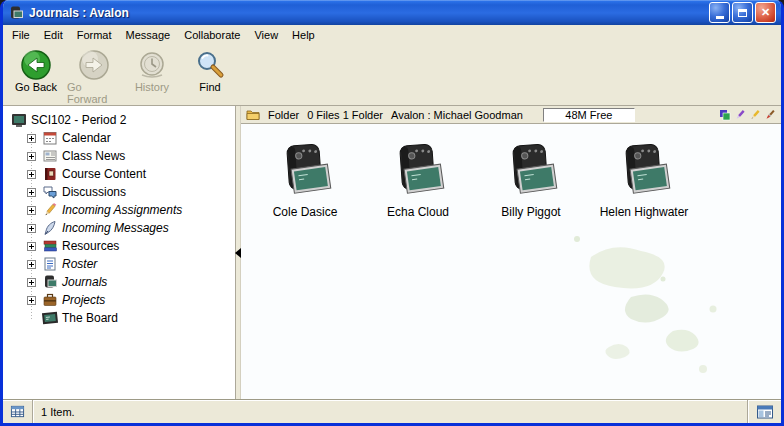  What do you see at coordinates (770, 115) in the screenshot?
I see `brush-icon` at bounding box center [770, 115].